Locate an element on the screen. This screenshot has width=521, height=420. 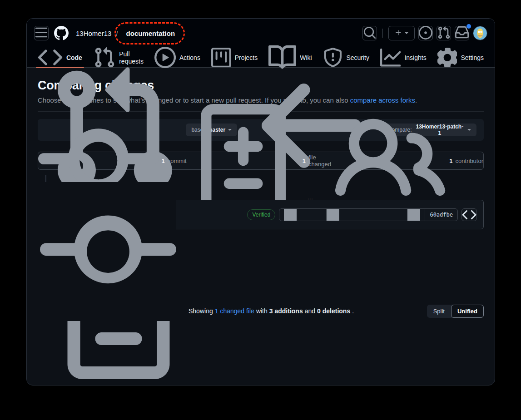
unified-view-button: Unified is located at coordinates (467, 311).